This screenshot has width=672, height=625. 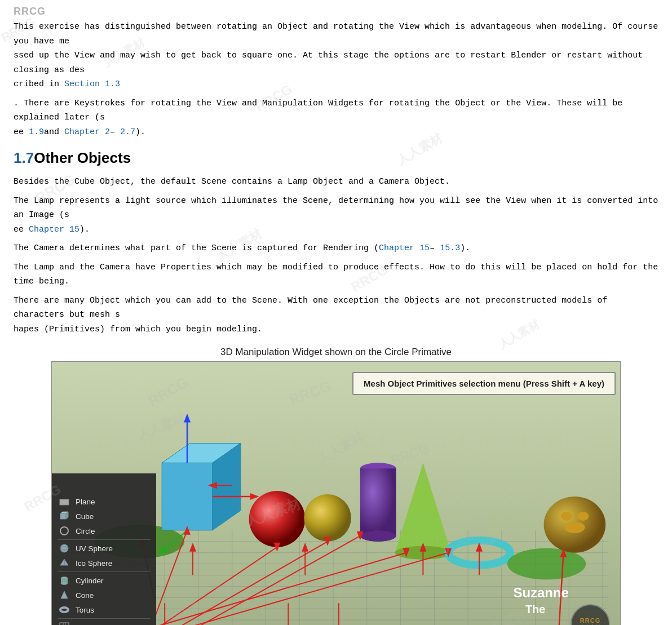 What do you see at coordinates (336, 158) in the screenshot?
I see `section-heading-1-7: 1.7Other Objects` at bounding box center [336, 158].